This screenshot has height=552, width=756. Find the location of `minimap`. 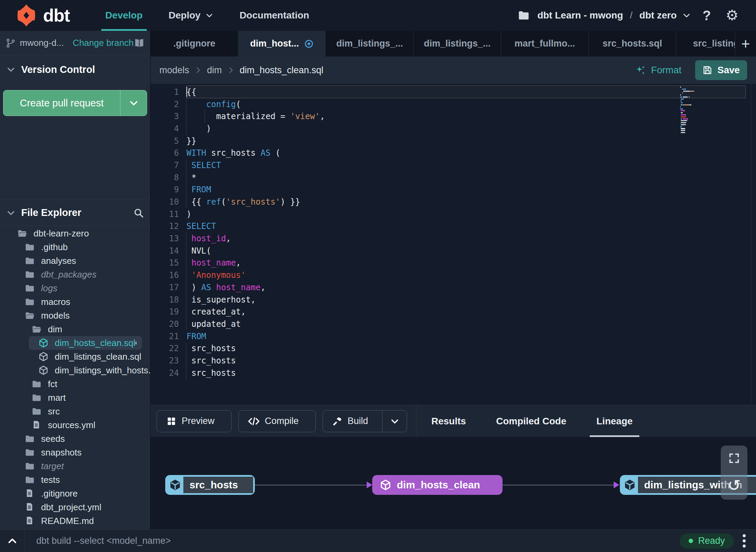

minimap is located at coordinates (691, 110).